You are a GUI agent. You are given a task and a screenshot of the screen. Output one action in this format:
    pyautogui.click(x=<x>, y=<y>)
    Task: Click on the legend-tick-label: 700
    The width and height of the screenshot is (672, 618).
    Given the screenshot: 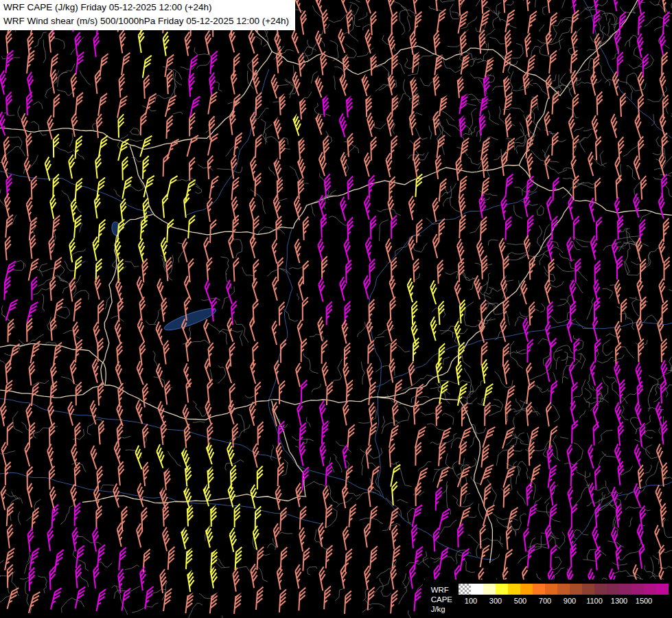 What is the action you would take?
    pyautogui.click(x=545, y=601)
    